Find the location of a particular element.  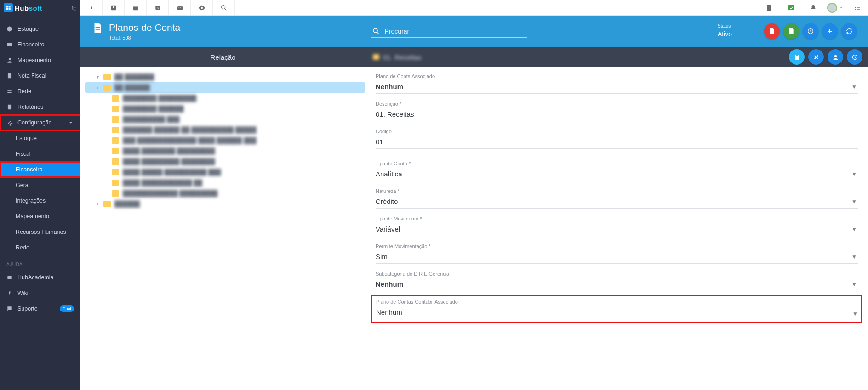

chat-badge: Chat is located at coordinates (67, 309).